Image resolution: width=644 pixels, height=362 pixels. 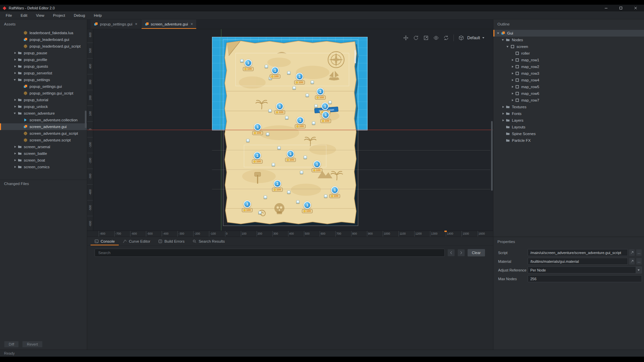 I want to click on outline-item-screen: screen, so click(x=569, y=47).